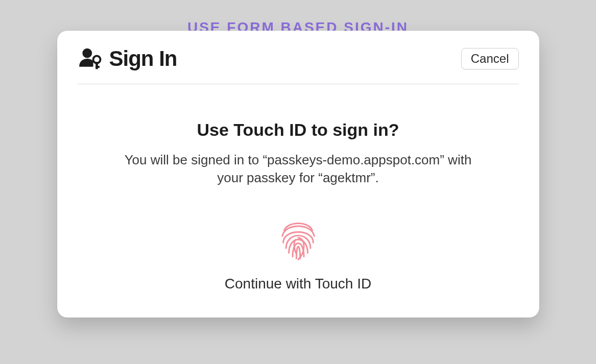 This screenshot has width=596, height=364. Describe the element at coordinates (90, 59) in the screenshot. I see `passkey-icon` at that location.